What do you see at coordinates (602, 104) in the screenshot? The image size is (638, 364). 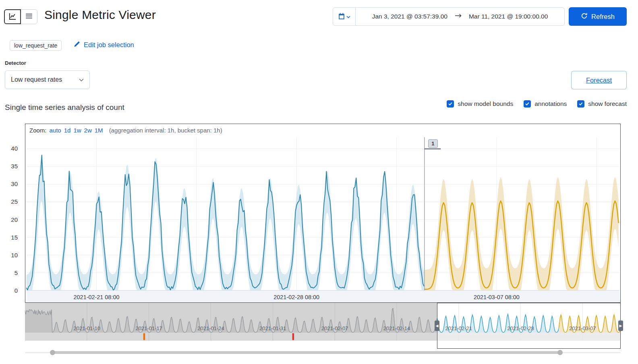 I see `toggle-show-forecast: show forecast` at bounding box center [602, 104].